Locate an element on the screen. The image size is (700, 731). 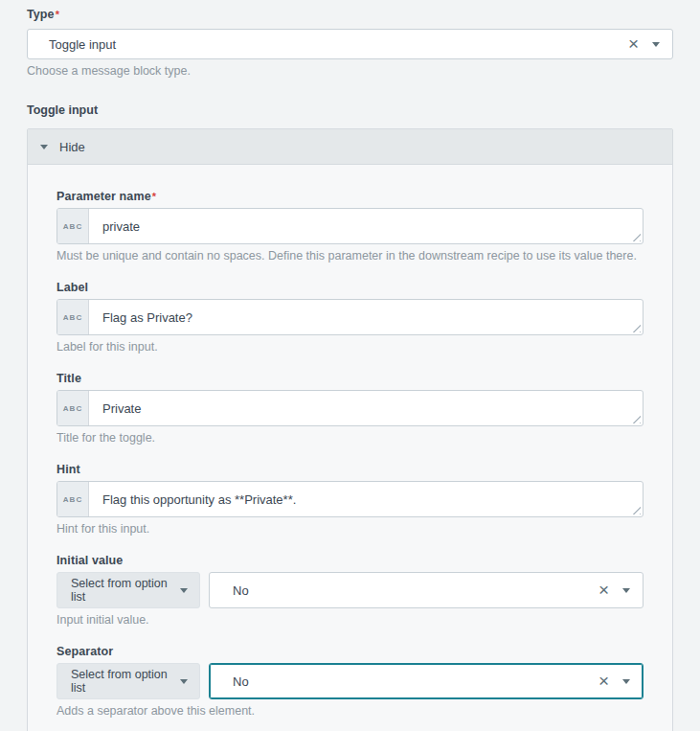
initial-value-row: Select from option list No × is located at coordinates (350, 590).